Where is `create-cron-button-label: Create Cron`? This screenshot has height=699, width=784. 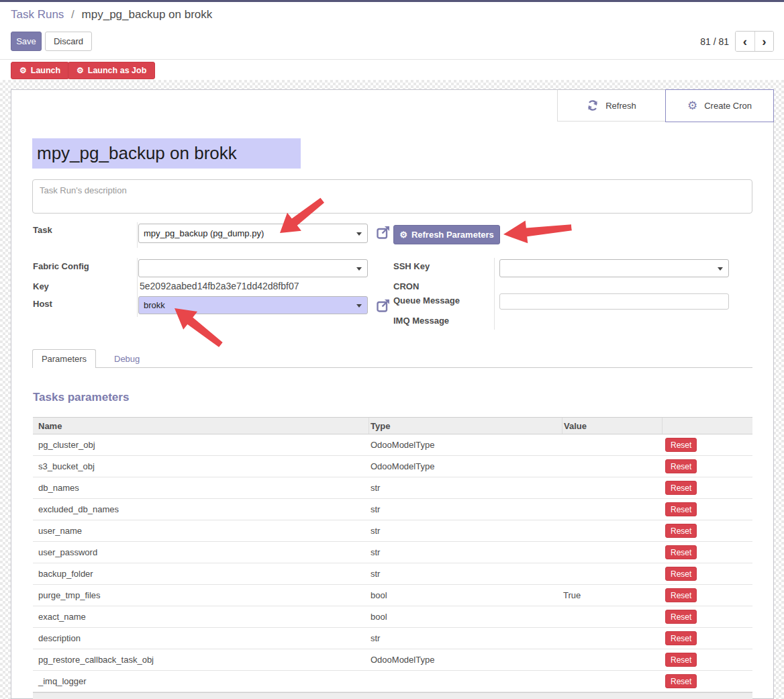
create-cron-button-label: Create Cron is located at coordinates (728, 106).